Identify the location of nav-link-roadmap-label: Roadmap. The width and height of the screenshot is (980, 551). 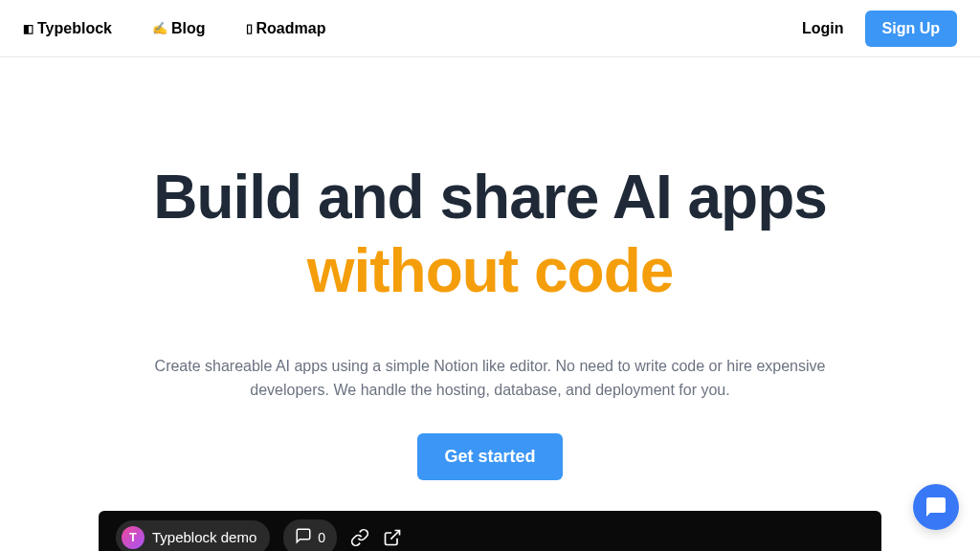
(291, 29).